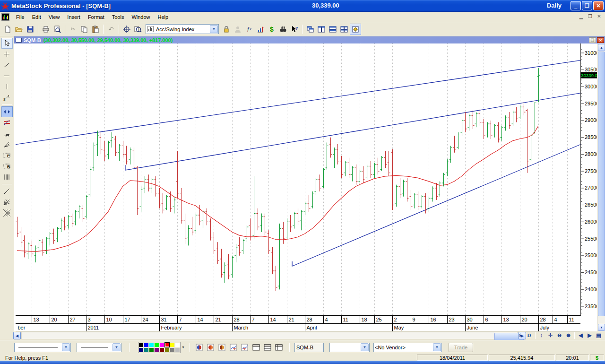 The image size is (605, 364). I want to click on gann-grid-tool, so click(7, 213).